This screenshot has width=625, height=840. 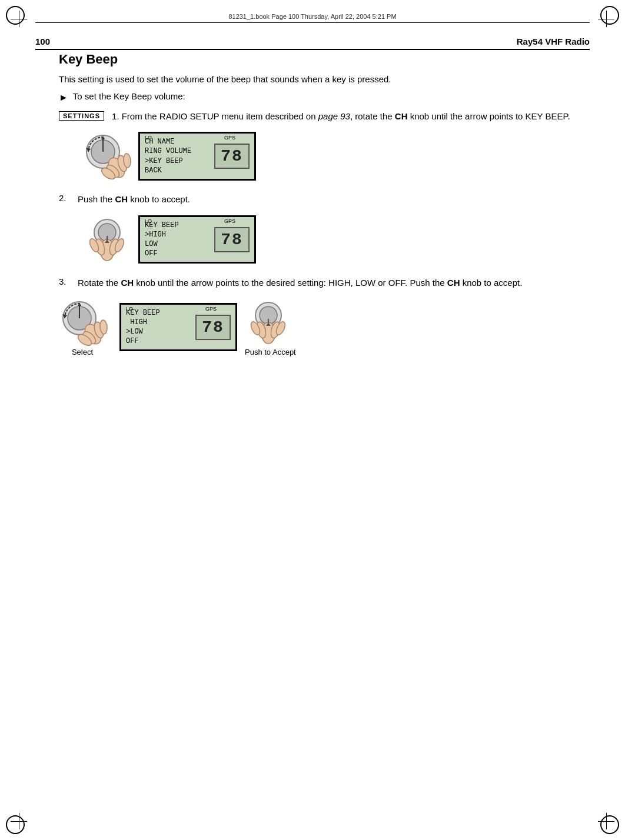 I want to click on book-title: Ray54 VHF Radio, so click(x=553, y=41).